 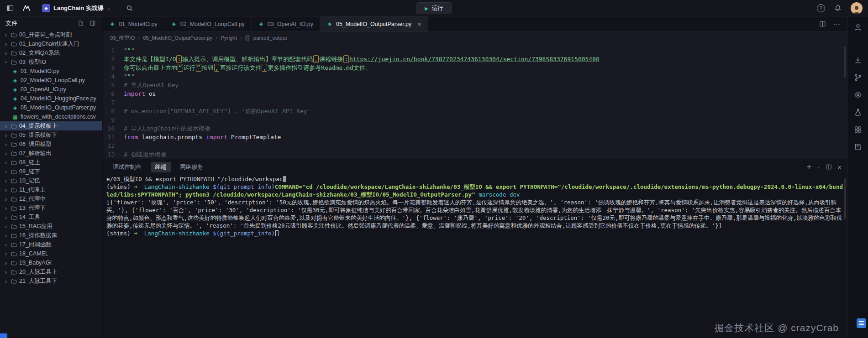 I want to click on tree-item: ◈02_ModelIO_LoopCall.py, so click(x=51, y=80).